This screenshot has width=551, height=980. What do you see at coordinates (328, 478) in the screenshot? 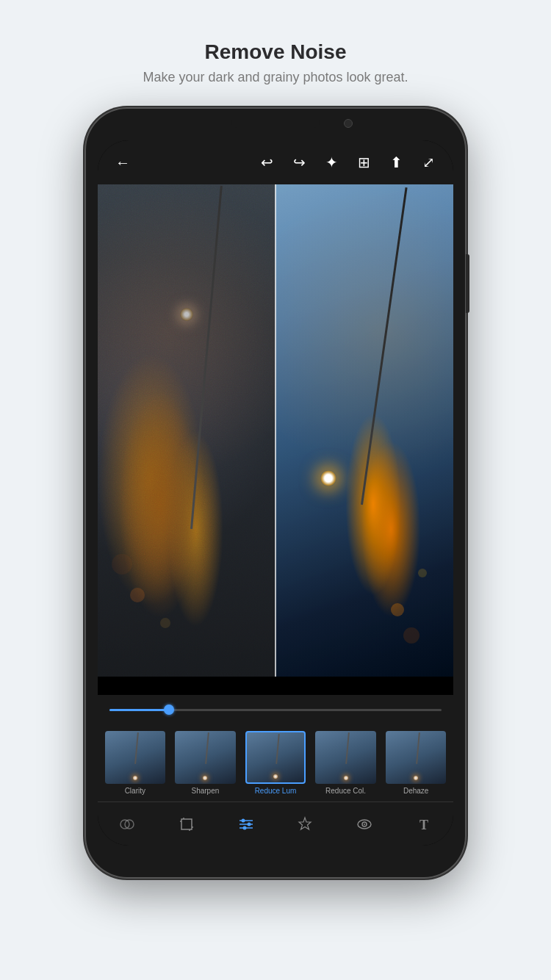
I see `sparkle-glow-right` at bounding box center [328, 478].